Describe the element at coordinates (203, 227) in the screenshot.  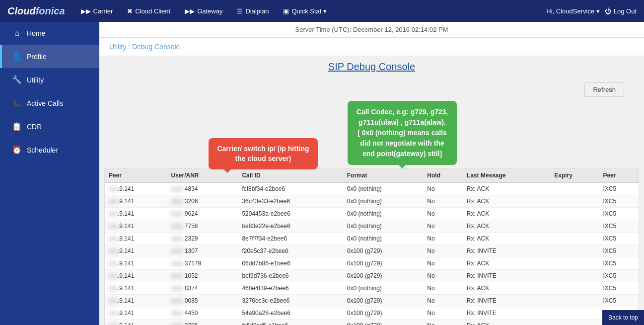
I see `cell-user: xxxx 7758` at that location.